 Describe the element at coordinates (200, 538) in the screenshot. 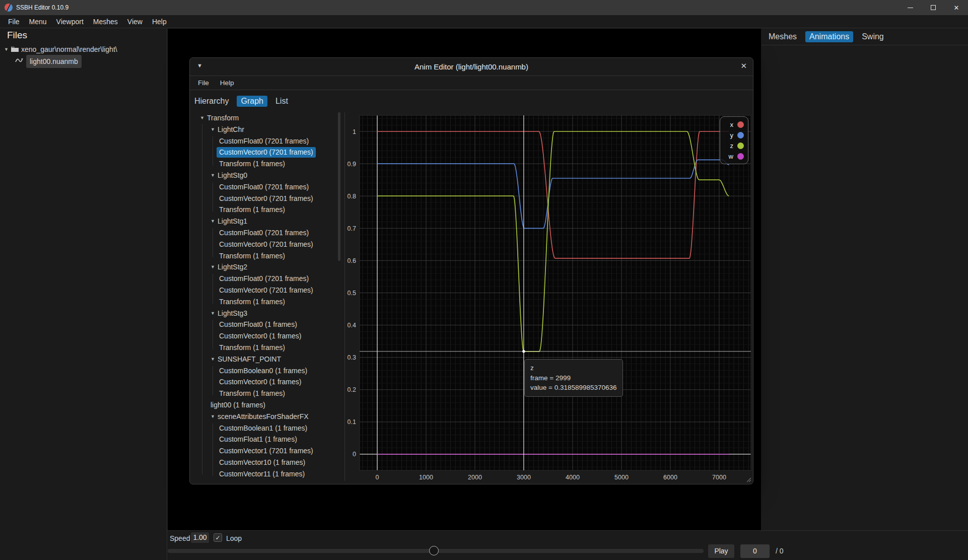

I see `speed-value-field: 1.00` at that location.